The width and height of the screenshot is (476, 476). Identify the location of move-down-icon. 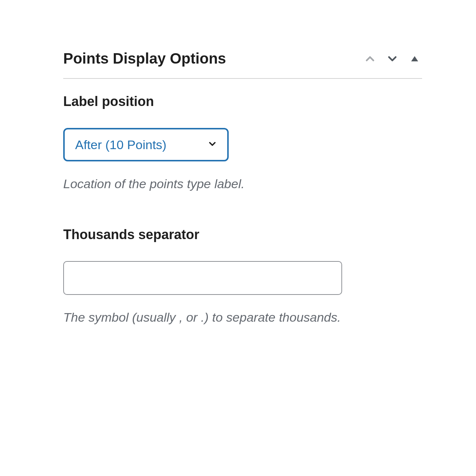
(392, 59).